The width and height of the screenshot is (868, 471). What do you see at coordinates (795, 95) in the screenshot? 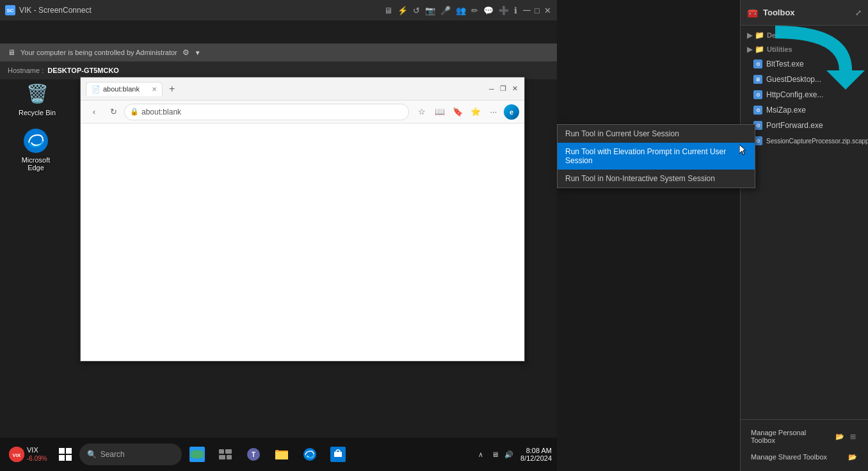
I see `httpconfig-label: HttpConfig.exe...` at bounding box center [795, 95].